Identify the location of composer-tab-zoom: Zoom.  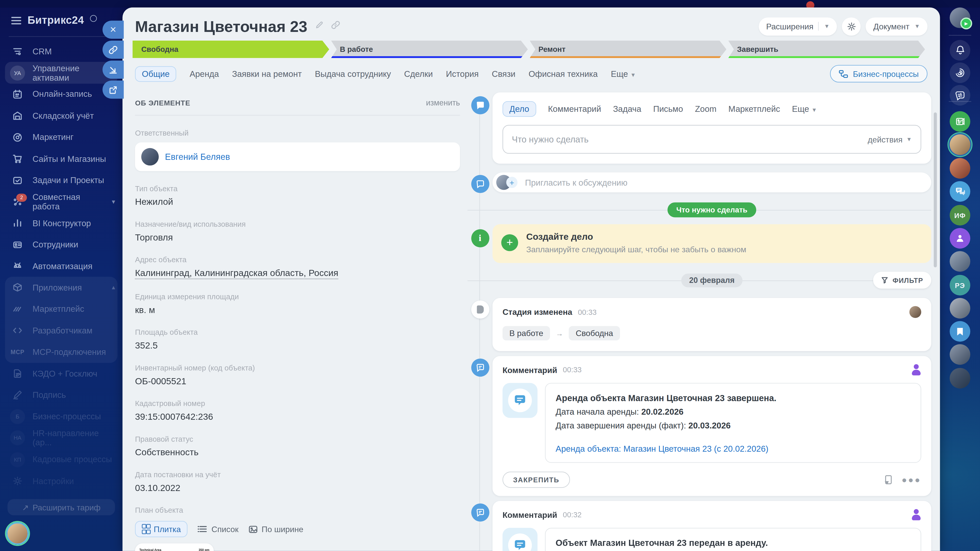
(706, 109).